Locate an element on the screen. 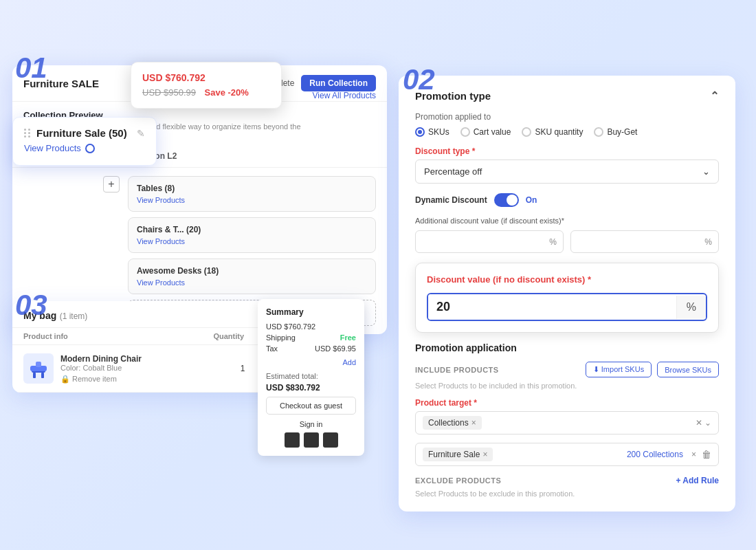  remove-item-link: 🔒 Remove item is located at coordinates (133, 380).